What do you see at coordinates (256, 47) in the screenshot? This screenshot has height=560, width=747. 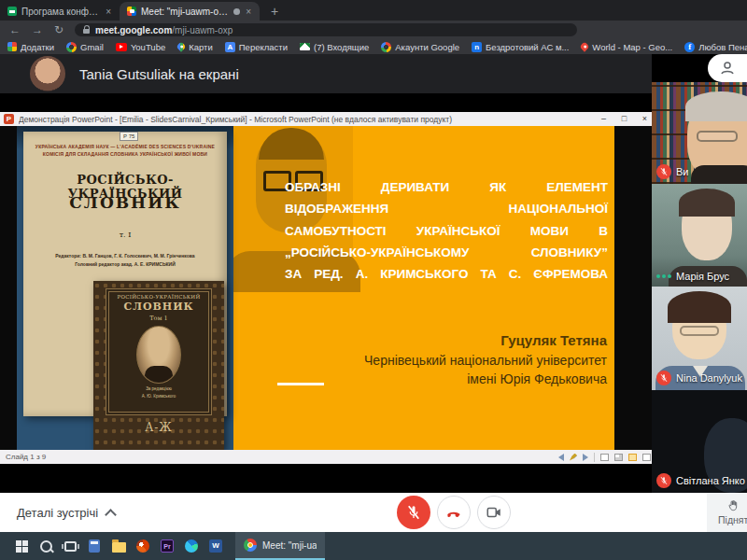 I see `bookmark-item: AПерекласти` at bounding box center [256, 47].